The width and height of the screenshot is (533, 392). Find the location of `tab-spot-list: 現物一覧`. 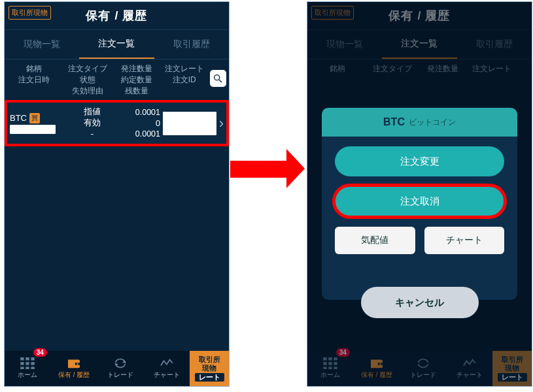

tab-spot-list: 現物一覧 is located at coordinates (42, 44).